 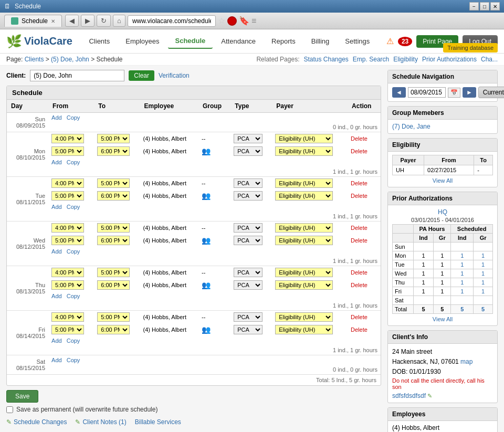 I want to click on address-bar, so click(x=172, y=21).